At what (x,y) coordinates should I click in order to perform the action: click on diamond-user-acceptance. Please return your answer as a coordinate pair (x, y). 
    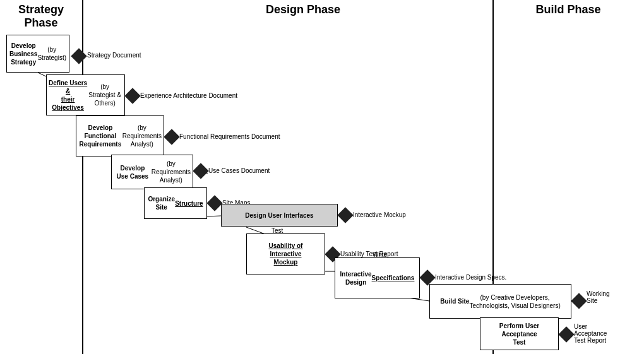
    Looking at the image, I should click on (566, 334).